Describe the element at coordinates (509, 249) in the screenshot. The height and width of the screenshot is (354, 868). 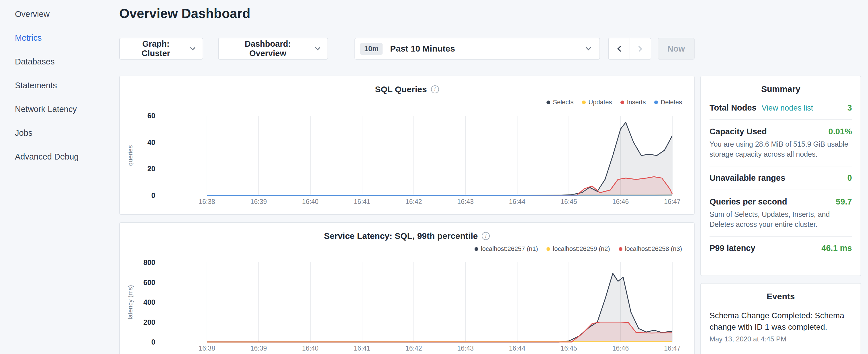
I see `legend-label: localhost:26257 (n1)` at that location.